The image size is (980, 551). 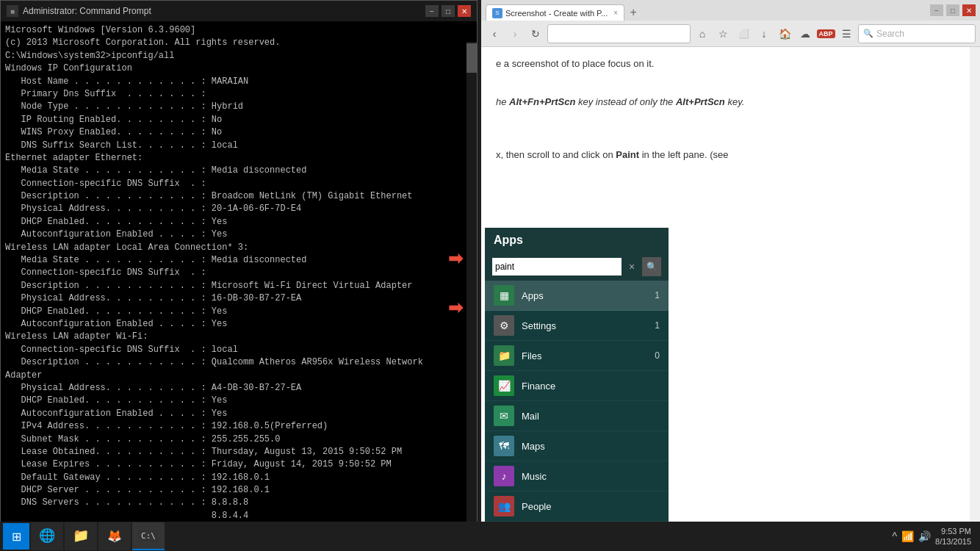 I want to click on apps-list-item: 🗺Maps, so click(x=577, y=447).